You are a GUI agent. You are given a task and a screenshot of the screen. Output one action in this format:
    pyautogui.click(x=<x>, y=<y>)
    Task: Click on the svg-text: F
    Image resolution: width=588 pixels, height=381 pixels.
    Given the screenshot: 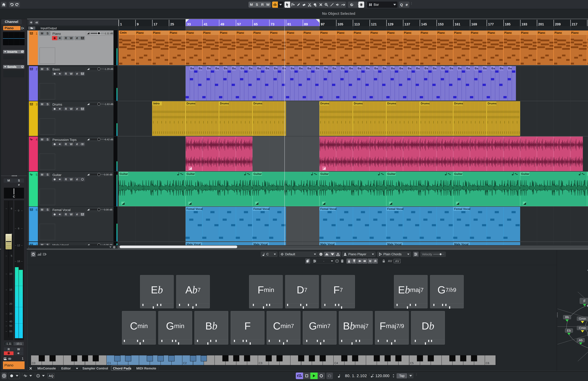 What is the action you would take?
    pyautogui.click(x=585, y=301)
    